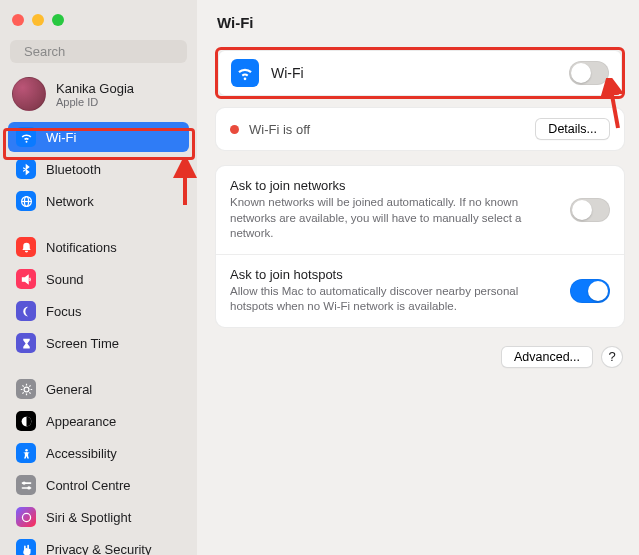 This screenshot has width=639, height=555. I want to click on join-hotspots-title: Ask to join hotspots, so click(394, 274).